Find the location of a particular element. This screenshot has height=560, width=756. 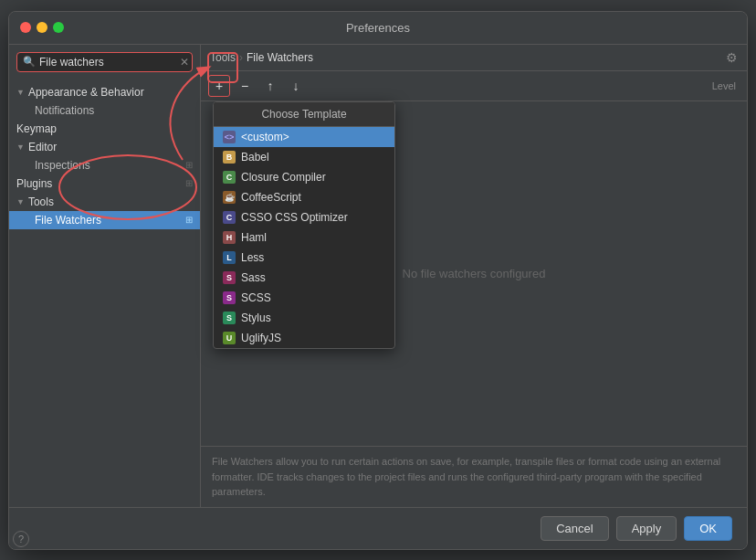

dropdown-item-babel: B Babel is located at coordinates (304, 157).